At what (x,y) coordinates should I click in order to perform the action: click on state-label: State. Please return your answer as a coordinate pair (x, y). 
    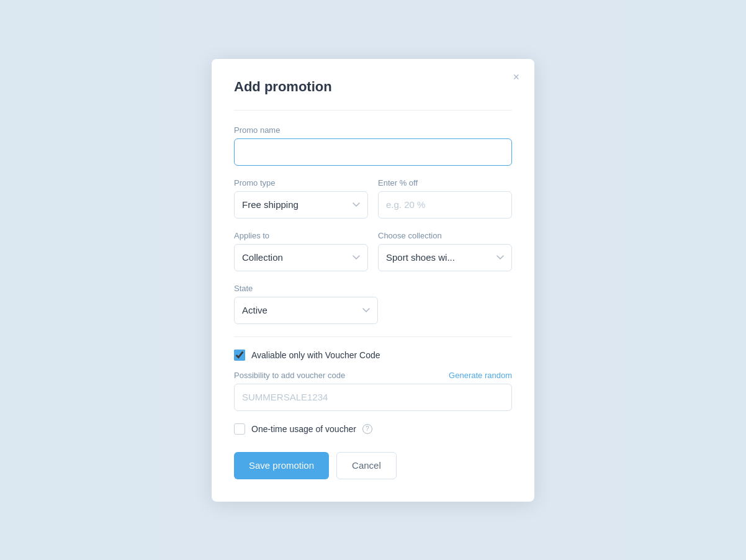
    Looking at the image, I should click on (306, 288).